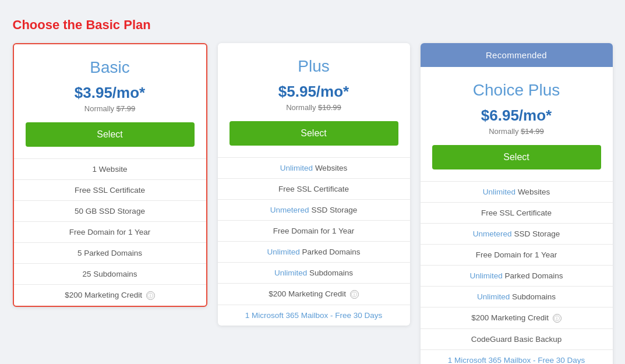 The width and height of the screenshot is (625, 364). Describe the element at coordinates (110, 101) in the screenshot. I see `plan-body-basic: Basic$3.95/mo*Normally $7.99Select` at that location.